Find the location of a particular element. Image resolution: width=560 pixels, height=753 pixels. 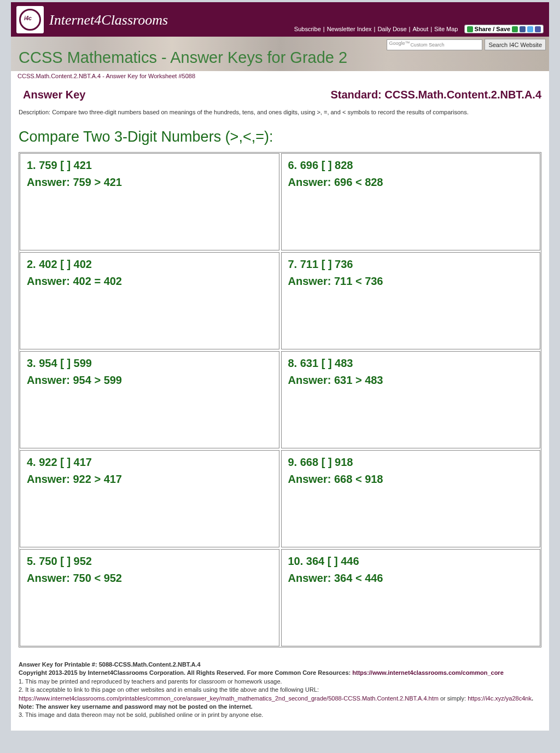

question-text: 10. 364 [ ] 446 is located at coordinates (411, 561).